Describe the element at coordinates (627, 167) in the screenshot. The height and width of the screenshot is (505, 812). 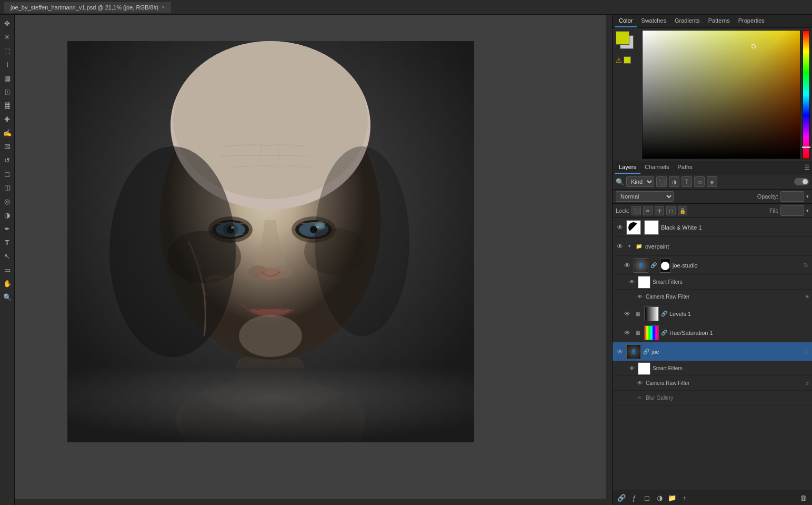
I see `tab-layers: Layers` at that location.